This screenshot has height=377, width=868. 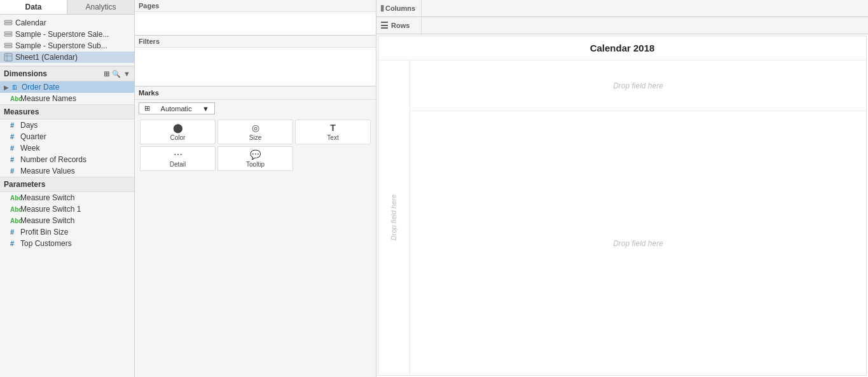 What do you see at coordinates (46, 243) in the screenshot?
I see `top-customers-label: Top Customers` at bounding box center [46, 243].